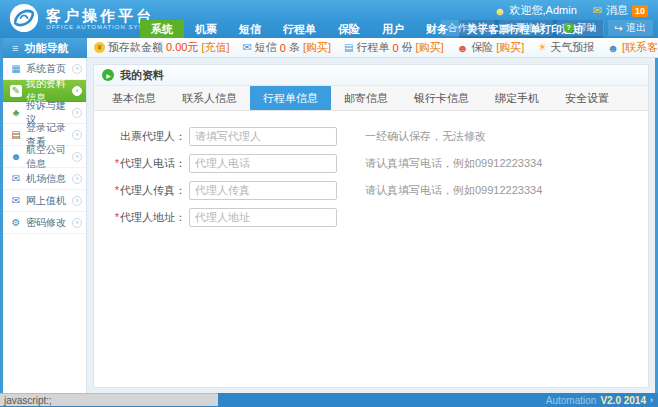  I want to click on nav-item-users: 用户, so click(393, 29).